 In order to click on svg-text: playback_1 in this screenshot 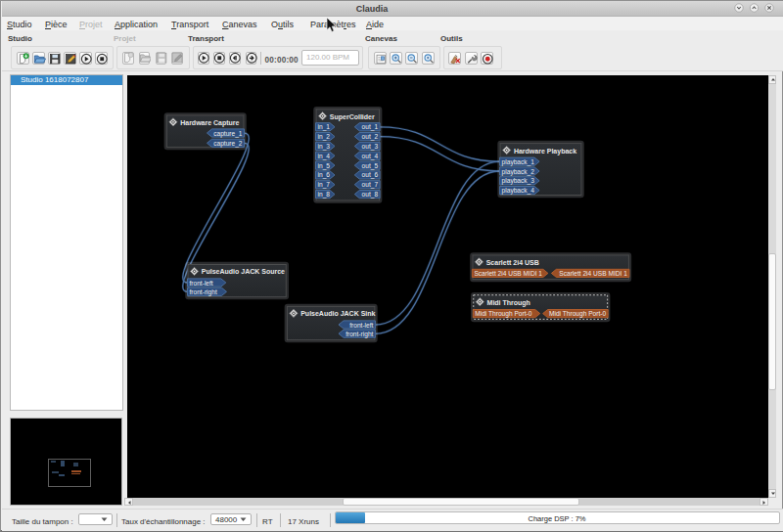, I will do `click(519, 161)`.